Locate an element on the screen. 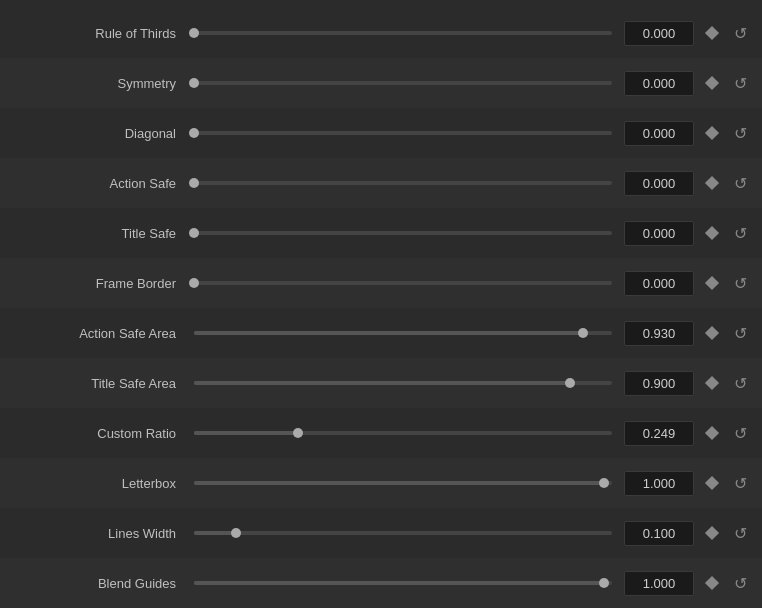  control-label: Action Safe Area is located at coordinates (100, 334).